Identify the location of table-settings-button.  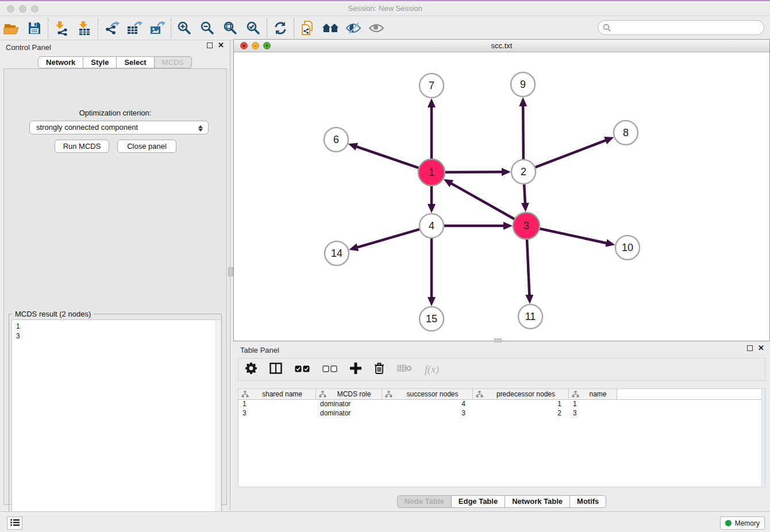
(251, 369).